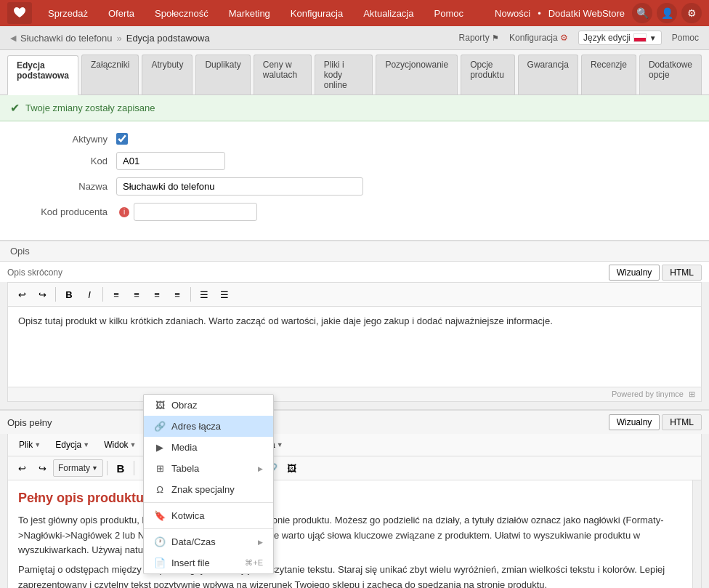 This screenshot has width=709, height=588. Describe the element at coordinates (68, 445) in the screenshot. I see `menu-edycja-label: Edycja` at that location.